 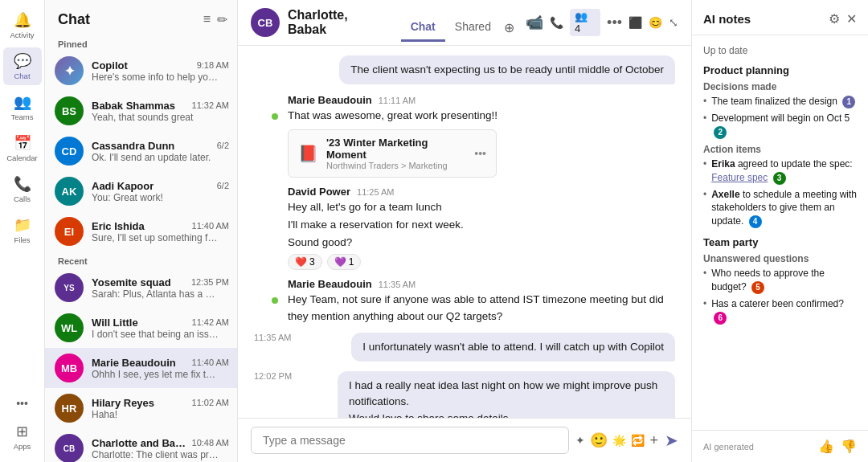 I want to click on audio-call-icon: 📞, so click(x=556, y=22).